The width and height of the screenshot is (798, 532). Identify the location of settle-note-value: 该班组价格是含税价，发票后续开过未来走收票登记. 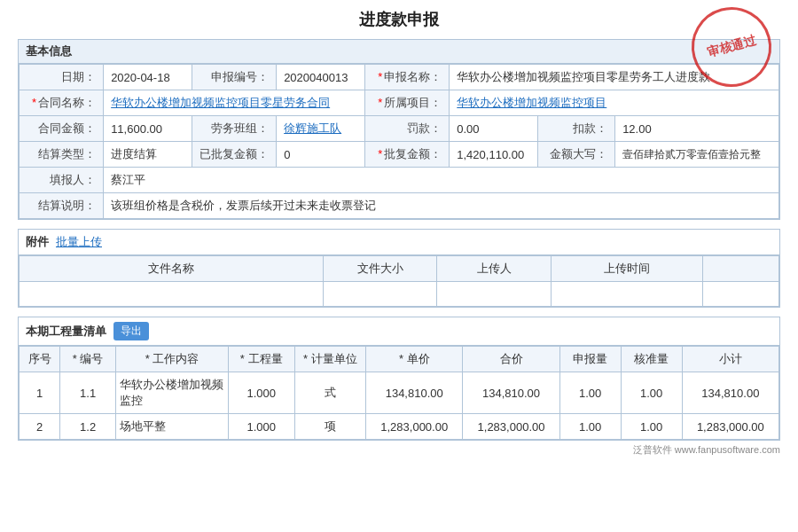
(442, 206).